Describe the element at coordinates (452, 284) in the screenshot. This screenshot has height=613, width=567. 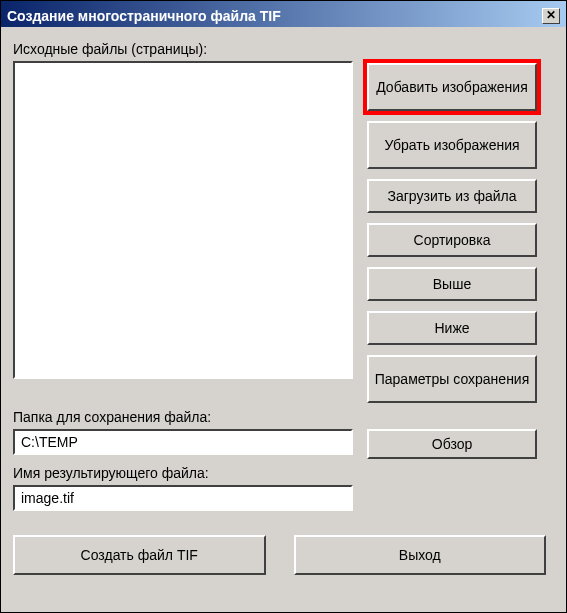
I see `move-up-button: Выше` at that location.